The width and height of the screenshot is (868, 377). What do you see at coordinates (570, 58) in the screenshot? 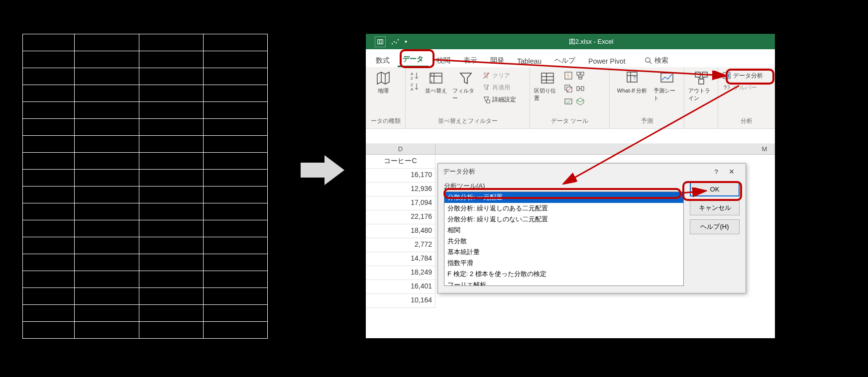
I see `ribbon-tabs: 数式データ校閲表示開発TableauヘルプPower Pivot 検索` at bounding box center [570, 58].